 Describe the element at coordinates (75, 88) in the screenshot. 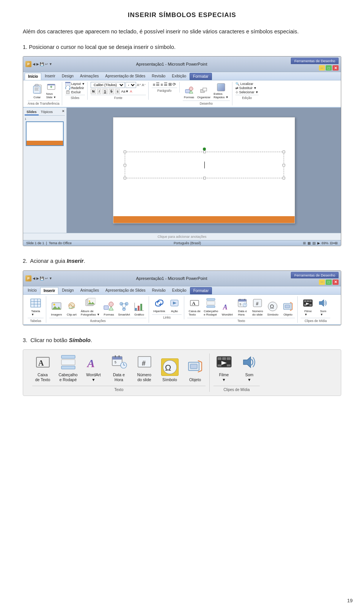

I see `redefine-button: Redefinir` at that location.